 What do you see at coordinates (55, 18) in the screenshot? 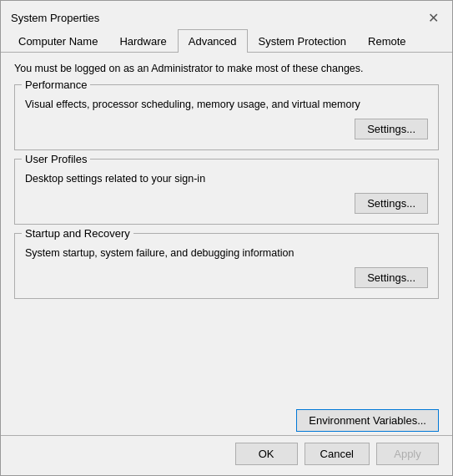
I see `dialog-title: System Properties` at bounding box center [55, 18].